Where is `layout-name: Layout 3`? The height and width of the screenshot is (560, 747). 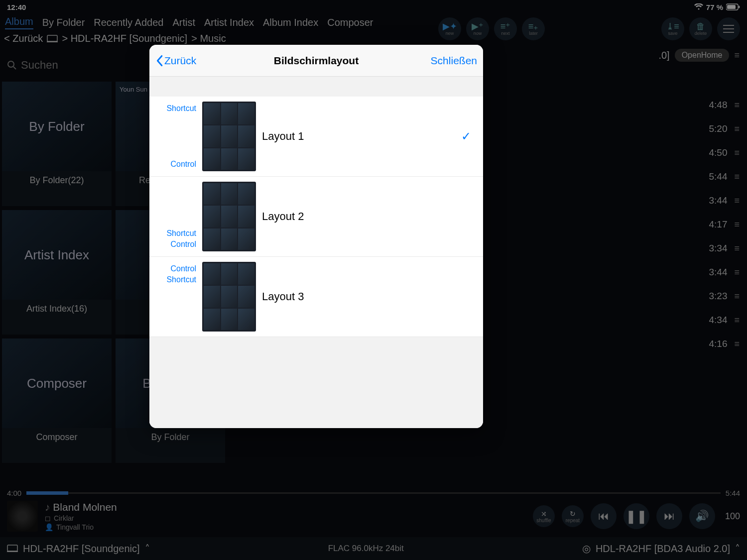 layout-name: Layout 3 is located at coordinates (369, 297).